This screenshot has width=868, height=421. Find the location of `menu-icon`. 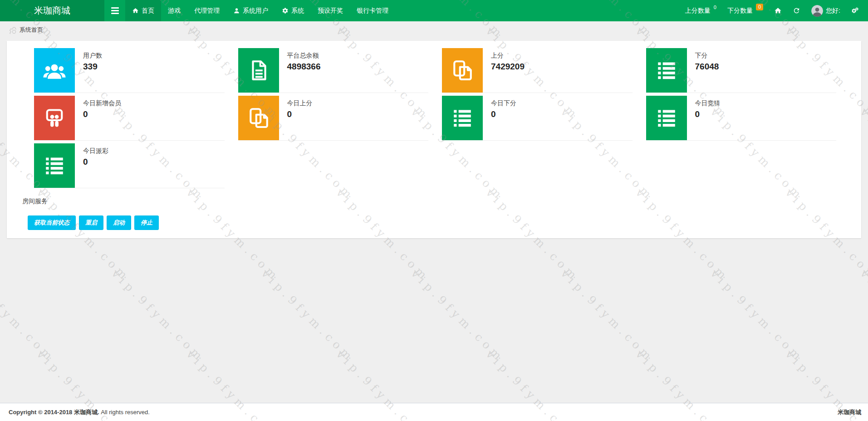

menu-icon is located at coordinates (115, 11).